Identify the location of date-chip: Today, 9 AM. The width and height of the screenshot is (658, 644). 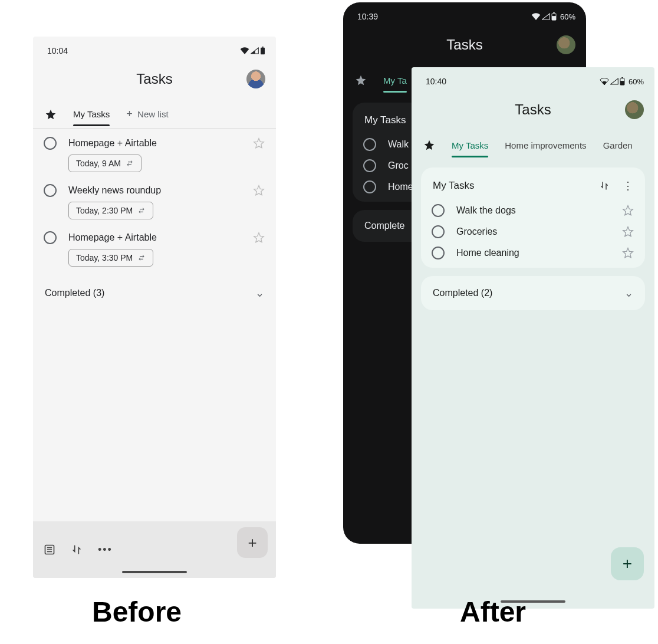
(105, 163).